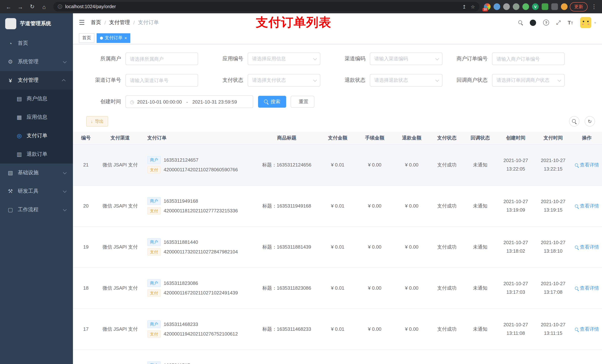  I want to click on bookmark-star-icon: ☆, so click(473, 7).